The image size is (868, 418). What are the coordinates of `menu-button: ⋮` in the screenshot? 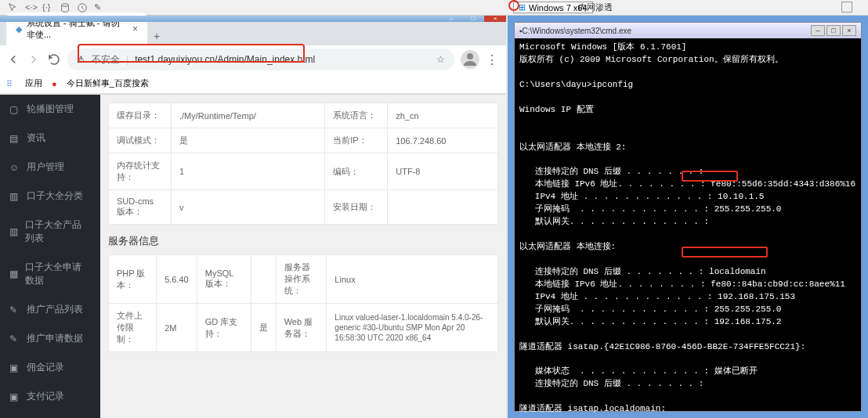 It's located at (493, 59).